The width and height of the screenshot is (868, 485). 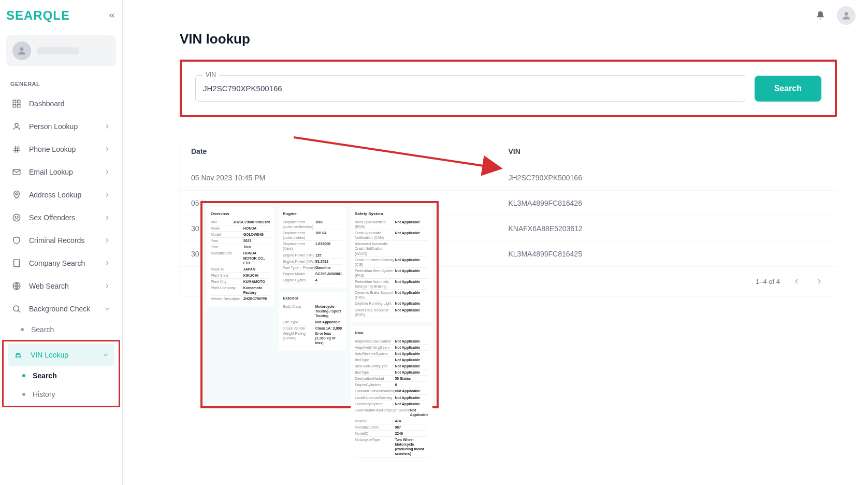 I want to click on search-icon, so click(x=17, y=309).